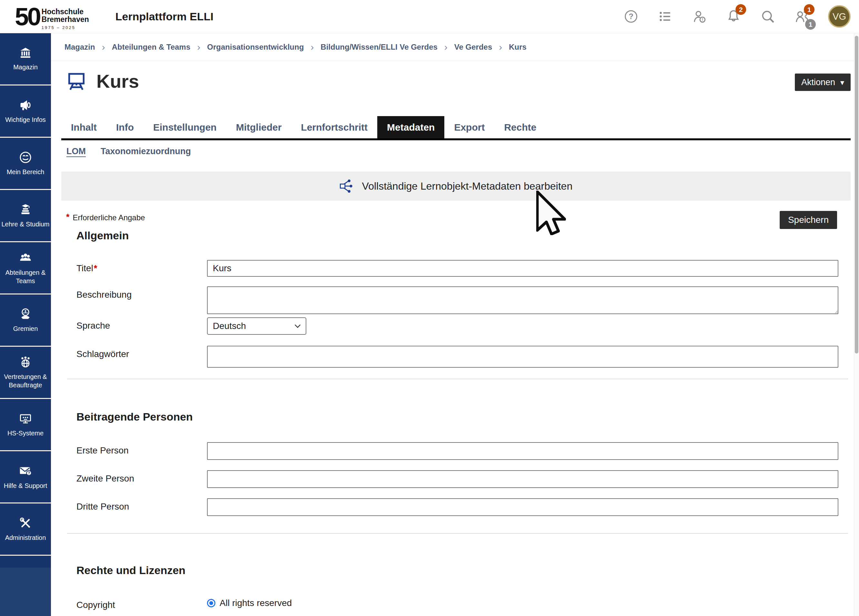 This screenshot has width=859, height=616. Describe the element at coordinates (430, 17) in the screenshot. I see `top-header: 50 Hochschule Bremerhaven 1975 – 2025 Le…` at that location.